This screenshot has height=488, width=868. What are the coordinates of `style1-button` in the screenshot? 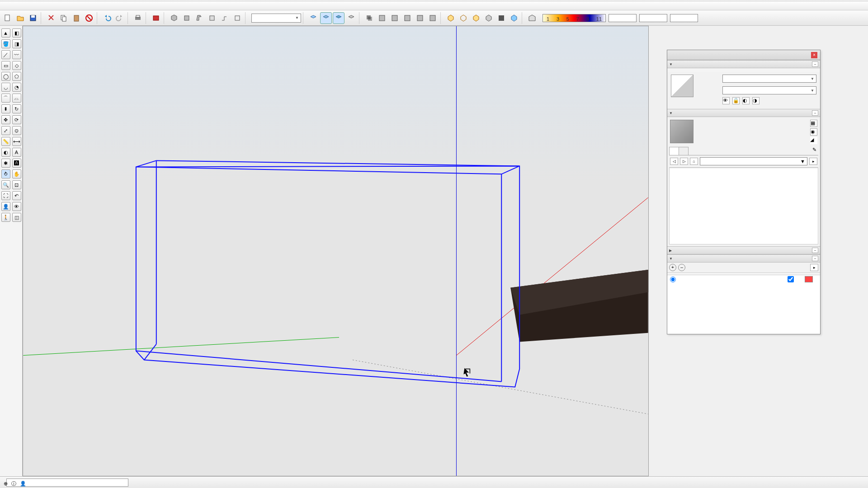 It's located at (501, 18).